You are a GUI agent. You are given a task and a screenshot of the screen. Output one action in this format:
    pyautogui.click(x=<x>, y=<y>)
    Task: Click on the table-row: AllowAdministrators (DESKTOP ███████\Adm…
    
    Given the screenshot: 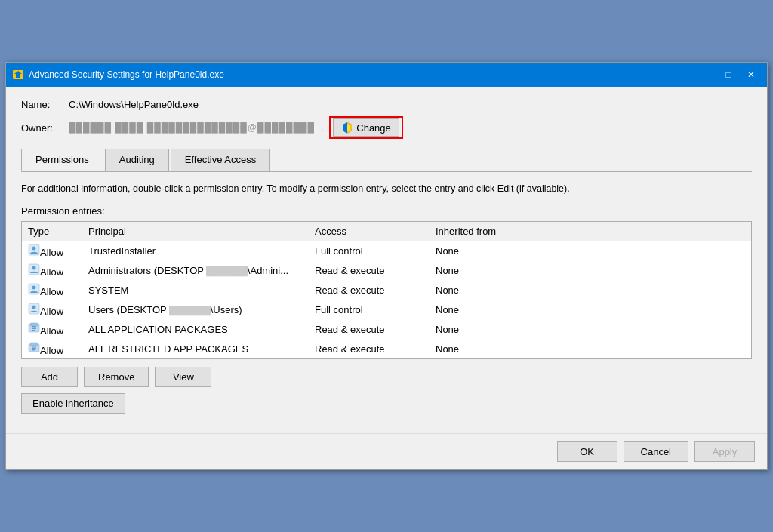 What is the action you would take?
    pyautogui.click(x=386, y=270)
    